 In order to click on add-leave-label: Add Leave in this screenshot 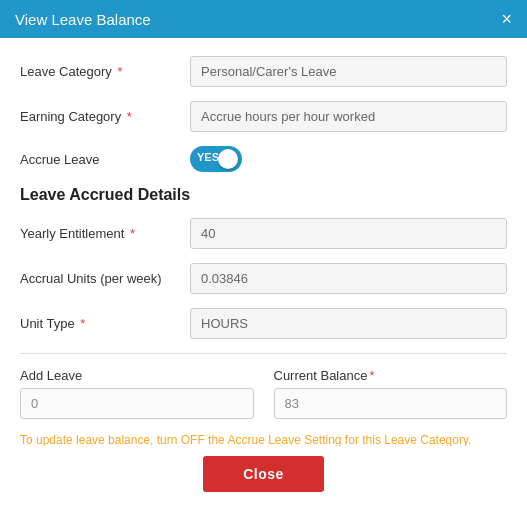, I will do `click(137, 376)`.